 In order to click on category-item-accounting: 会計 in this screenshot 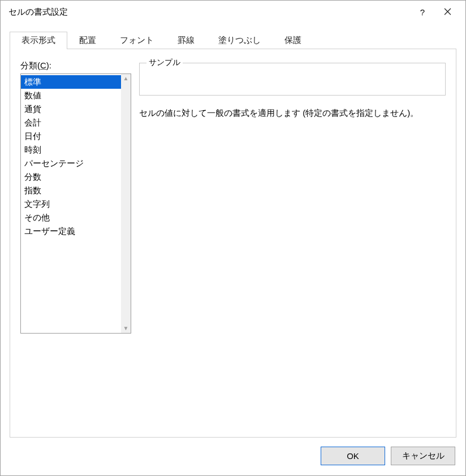, I will do `click(71, 123)`.